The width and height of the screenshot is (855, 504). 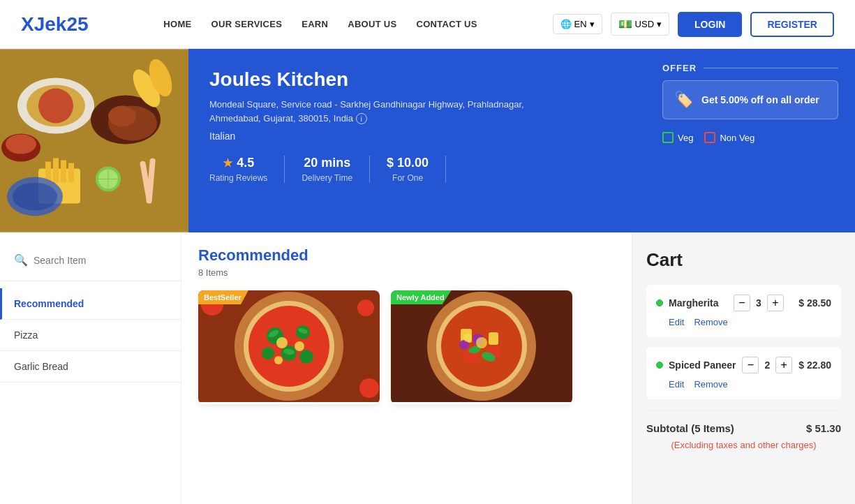 What do you see at coordinates (223, 297) in the screenshot?
I see `bestseller-badge: BestSeller` at bounding box center [223, 297].